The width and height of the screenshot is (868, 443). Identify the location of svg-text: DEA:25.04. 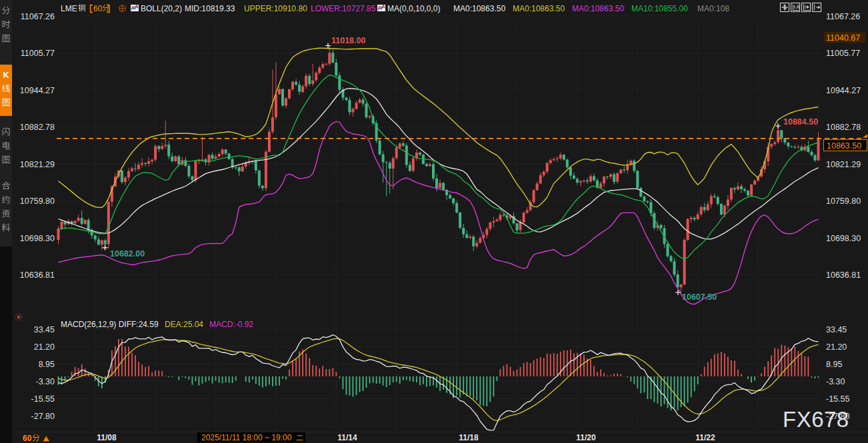
(184, 324).